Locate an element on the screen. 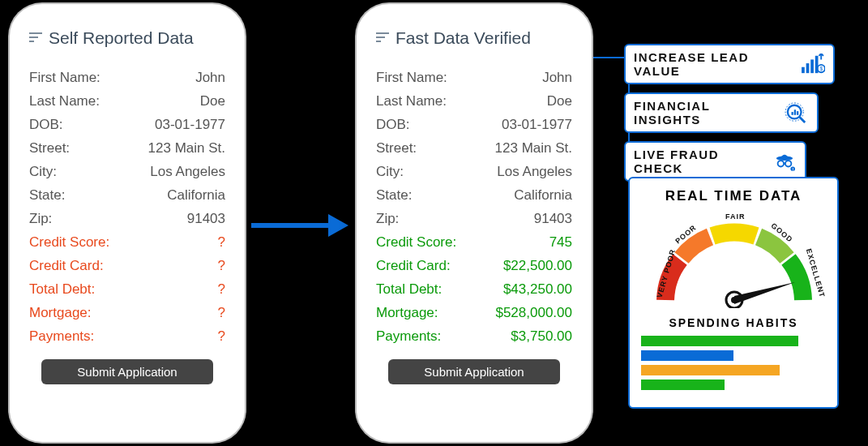 The width and height of the screenshot is (868, 446). data-row: Payments:? is located at coordinates (127, 336).